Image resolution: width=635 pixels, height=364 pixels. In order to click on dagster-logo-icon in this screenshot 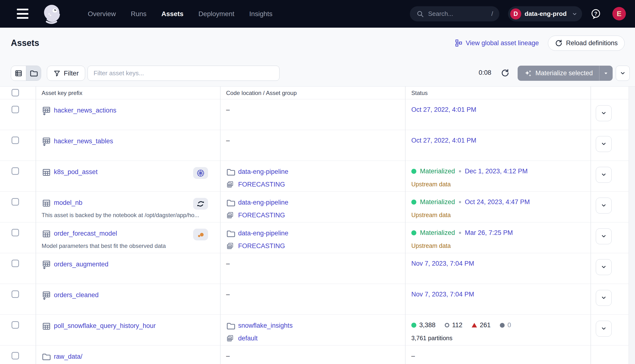, I will do `click(53, 14)`.